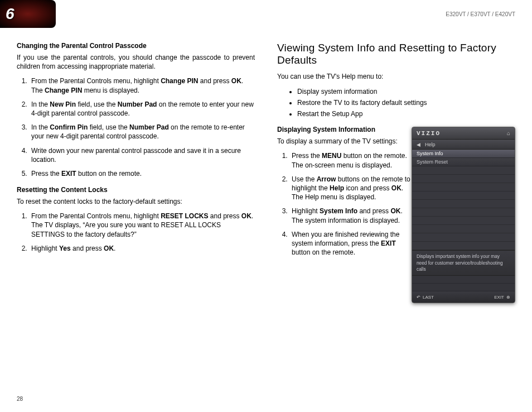 The width and height of the screenshot is (532, 412). Describe the element at coordinates (406, 103) in the screenshot. I see `list-item: Restore the TV to its factory default se…` at that location.